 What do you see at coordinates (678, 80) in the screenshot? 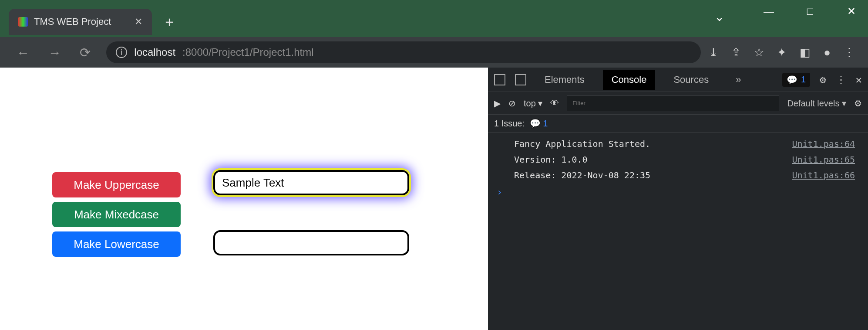
I see `devtools-tabbar: Elements Console Sources » 💬 1 ⚙ ⋮ ✕` at bounding box center [678, 80].